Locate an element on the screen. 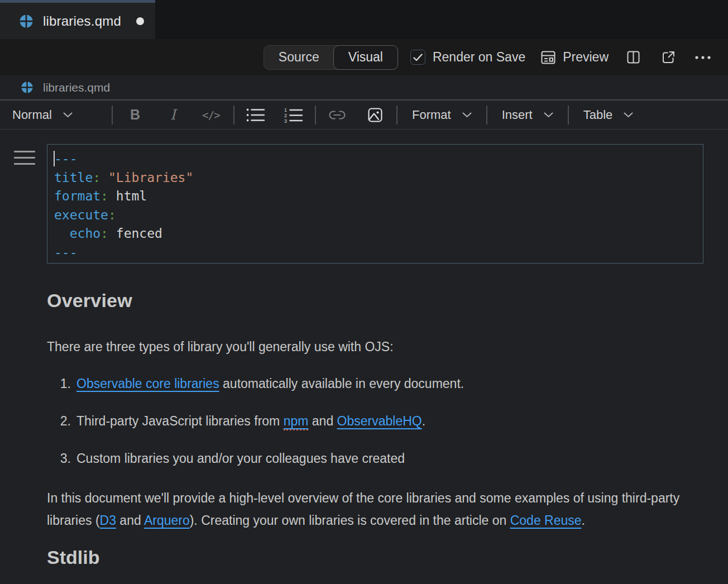  render-on-save-checkbox is located at coordinates (418, 57).